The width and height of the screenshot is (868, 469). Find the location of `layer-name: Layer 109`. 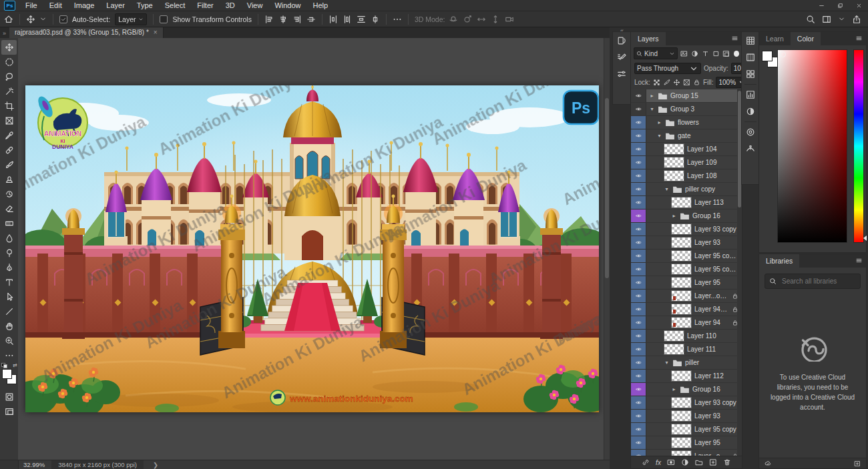

layer-name: Layer 109 is located at coordinates (713, 163).